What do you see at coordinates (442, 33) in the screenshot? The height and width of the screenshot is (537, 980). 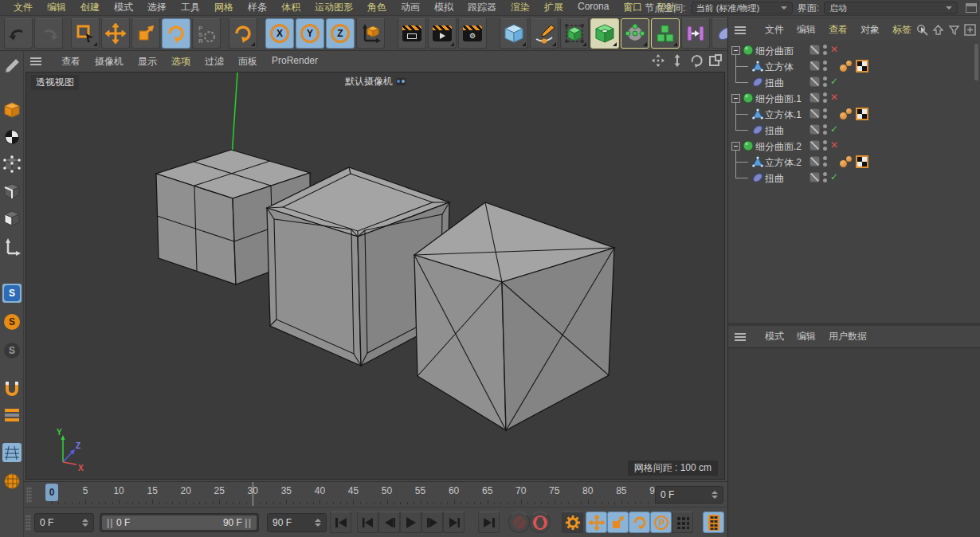 I see `render-picture-viewer-button` at bounding box center [442, 33].